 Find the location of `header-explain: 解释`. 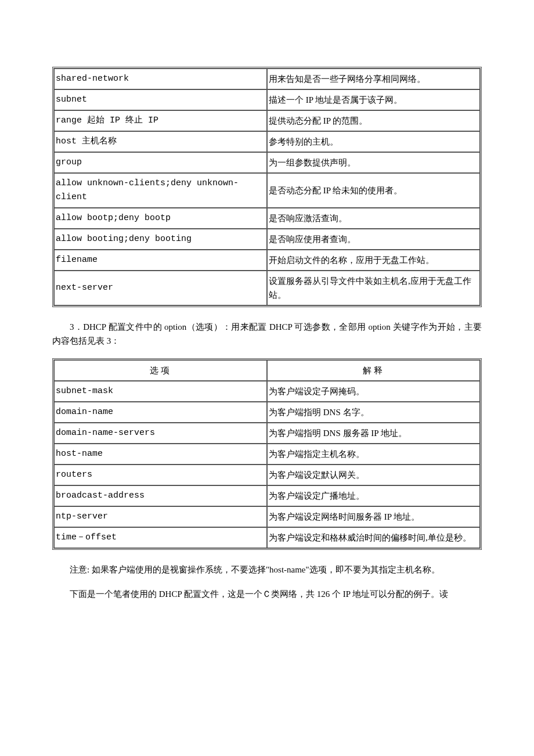

header-explain: 解释 is located at coordinates (374, 370).